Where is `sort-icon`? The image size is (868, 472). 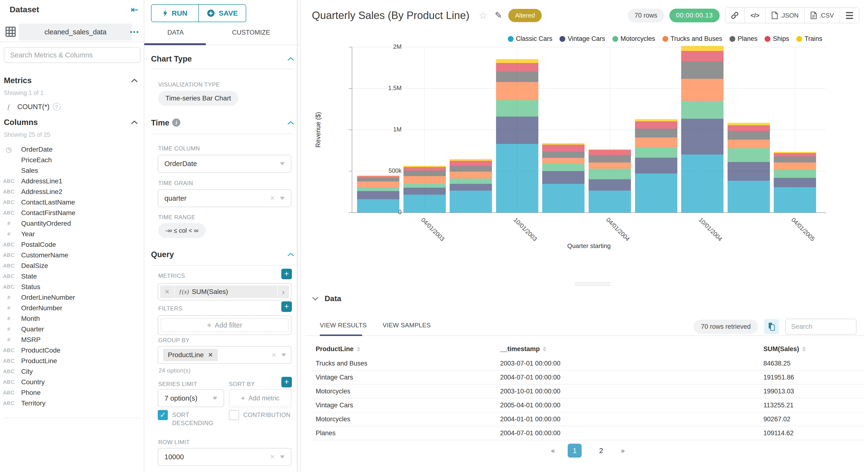 sort-icon is located at coordinates (804, 349).